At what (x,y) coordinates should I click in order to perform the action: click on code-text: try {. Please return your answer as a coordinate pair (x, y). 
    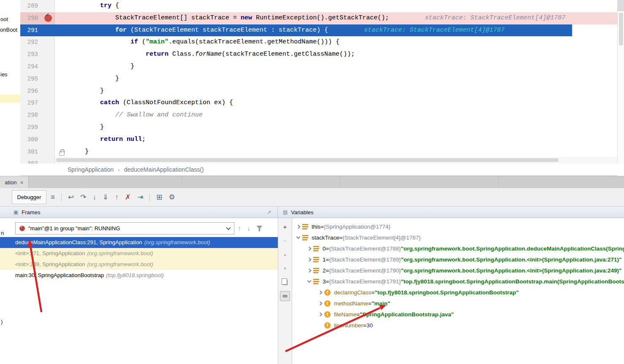
    Looking at the image, I should click on (336, 6).